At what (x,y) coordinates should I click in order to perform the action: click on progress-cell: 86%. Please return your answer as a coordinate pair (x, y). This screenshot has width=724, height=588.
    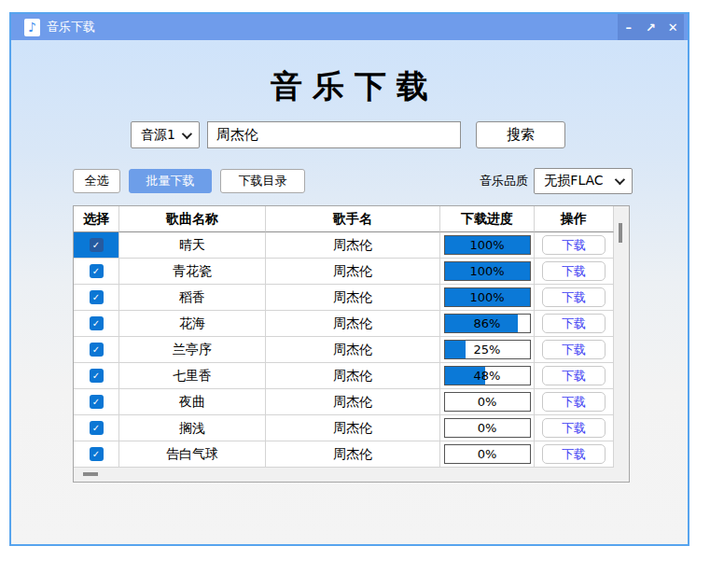
    Looking at the image, I should click on (487, 324).